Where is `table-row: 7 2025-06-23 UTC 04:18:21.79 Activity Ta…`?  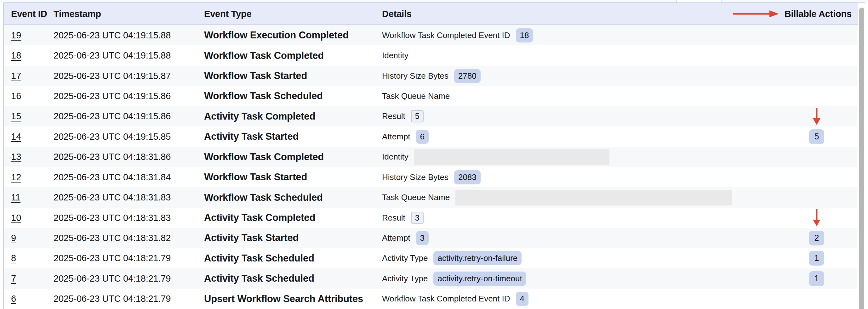 table-row: 7 2025-06-23 UTC 04:18:21.79 Activity Ta… is located at coordinates (431, 278).